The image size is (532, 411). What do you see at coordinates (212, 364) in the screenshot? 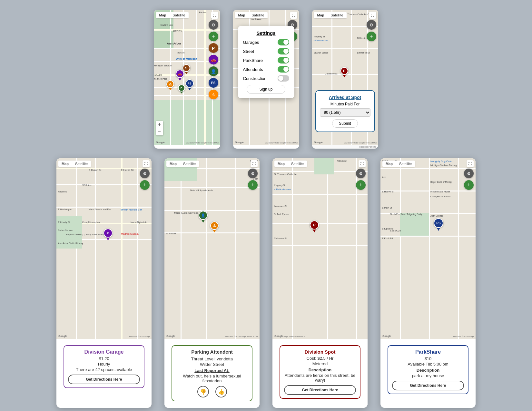
I see `attendent-street: Wilder Street` at bounding box center [212, 364].